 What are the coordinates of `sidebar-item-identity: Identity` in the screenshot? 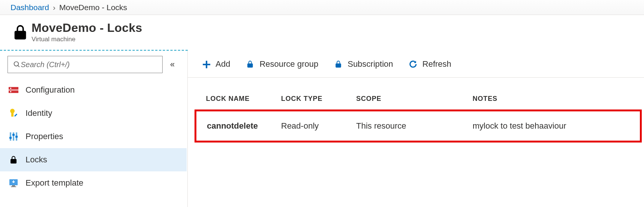 It's located at (93, 113).